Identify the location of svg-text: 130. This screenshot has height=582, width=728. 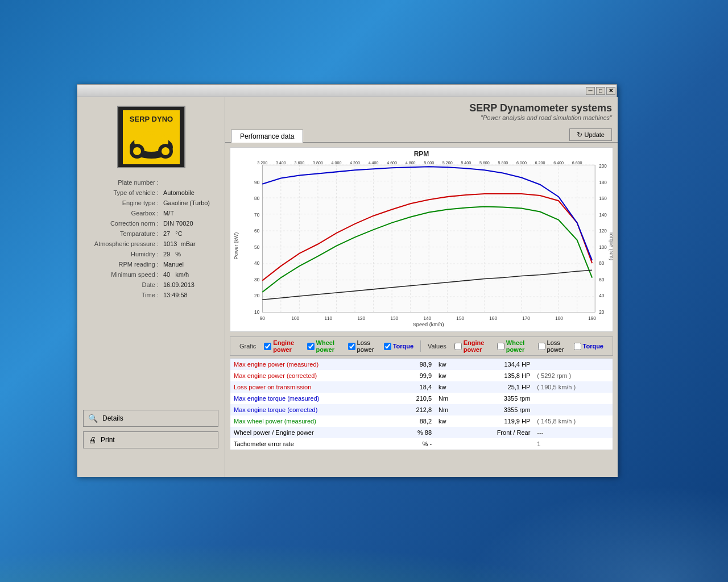
(394, 318).